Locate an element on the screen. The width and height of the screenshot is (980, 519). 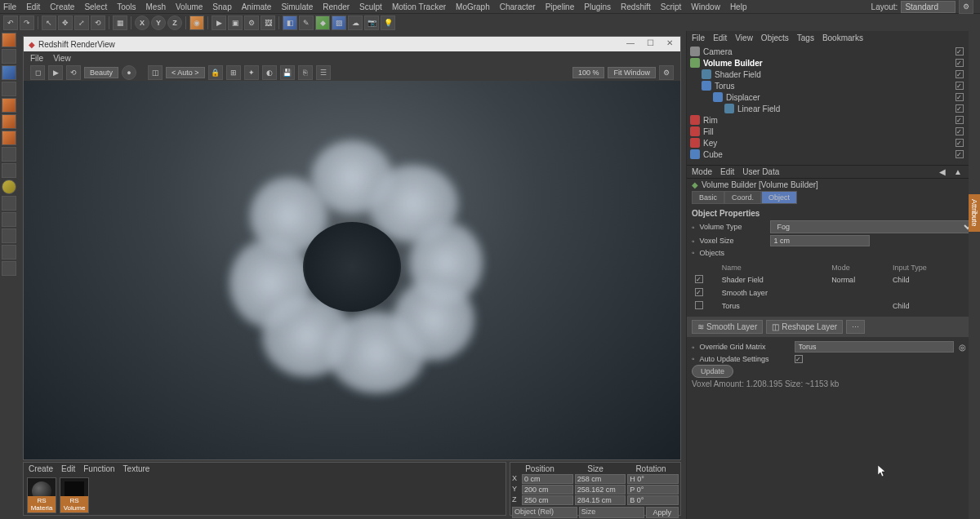
rw-lock-icon: 🔒 is located at coordinates (216, 73).